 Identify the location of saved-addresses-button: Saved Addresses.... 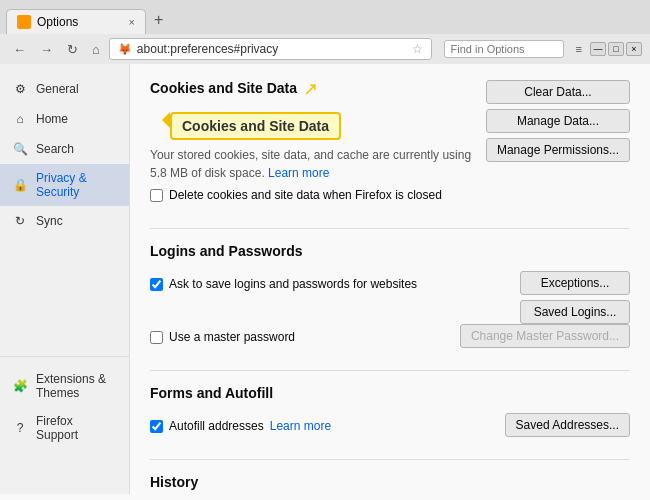
(568, 425).